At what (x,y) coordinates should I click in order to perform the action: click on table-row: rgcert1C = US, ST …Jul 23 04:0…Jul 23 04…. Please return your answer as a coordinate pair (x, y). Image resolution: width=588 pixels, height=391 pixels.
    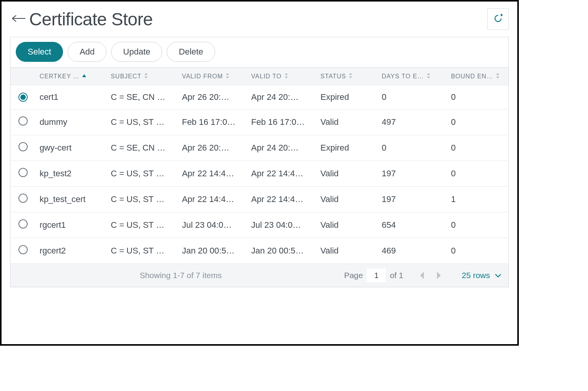
    Looking at the image, I should click on (259, 225).